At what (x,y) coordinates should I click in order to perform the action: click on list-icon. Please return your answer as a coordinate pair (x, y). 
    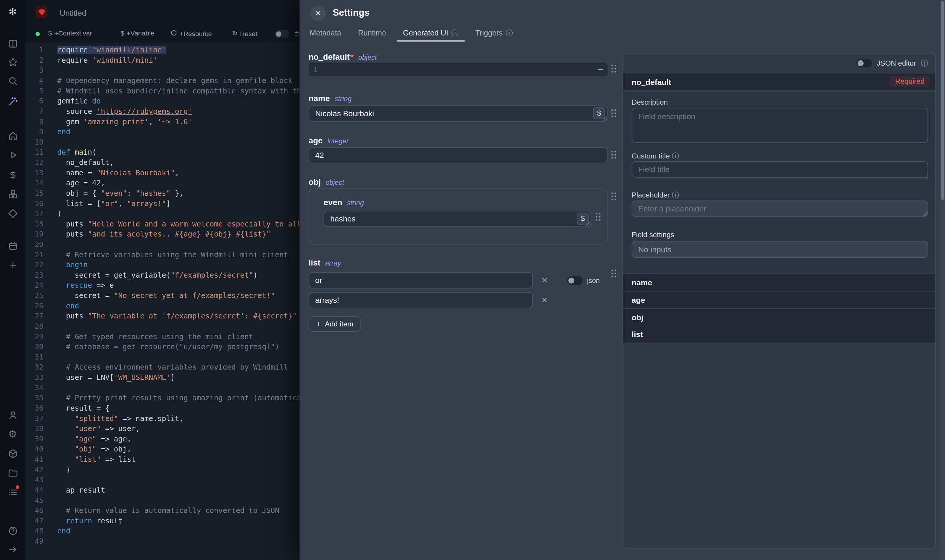
    Looking at the image, I should click on (13, 492).